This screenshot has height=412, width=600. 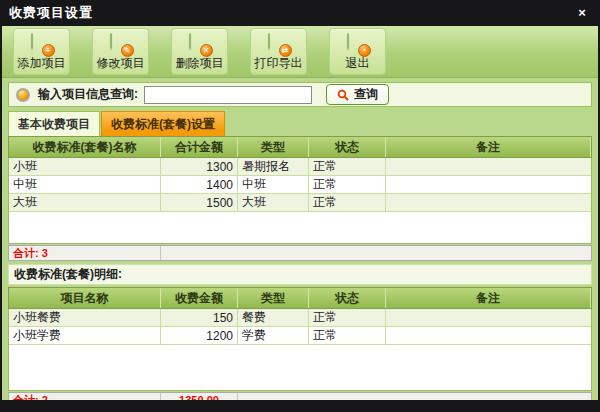 I want to click on delete-item-icon: ✕, so click(x=200, y=44).